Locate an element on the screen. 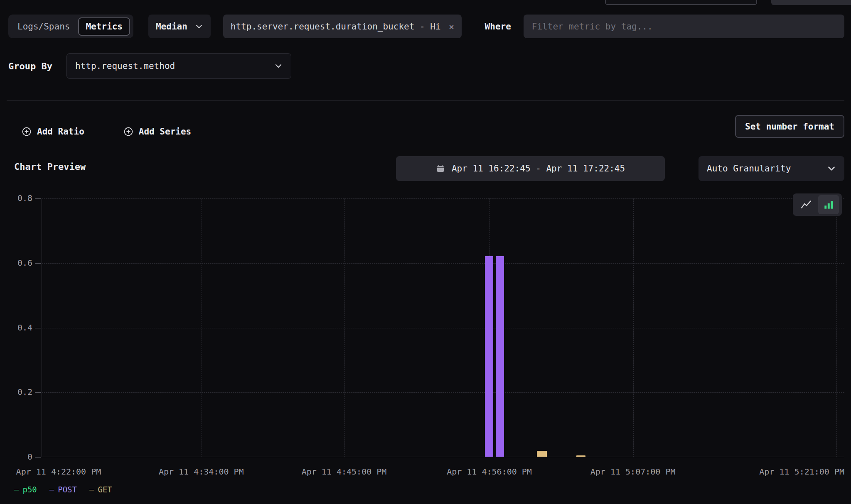 Image resolution: width=851 pixels, height=504 pixels. time-range-picker: Apr 11 16:22:45 - Apr 11 17:22:45 is located at coordinates (530, 169).